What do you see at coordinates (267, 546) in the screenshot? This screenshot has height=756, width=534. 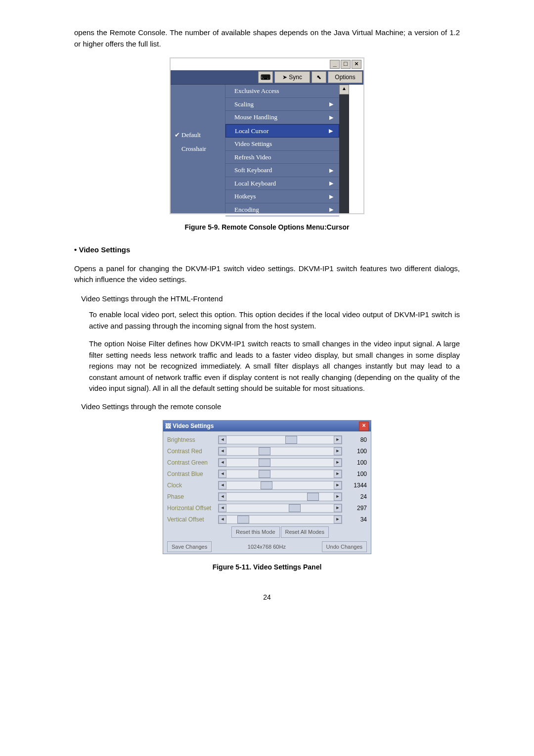 I see `footer: Save Changes 1024x768 60Hz Undo Changes` at bounding box center [267, 546].